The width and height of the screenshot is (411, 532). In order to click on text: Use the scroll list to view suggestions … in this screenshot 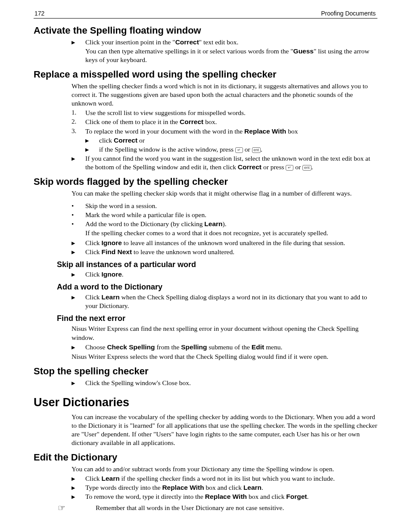, I will do `click(165, 113)`.